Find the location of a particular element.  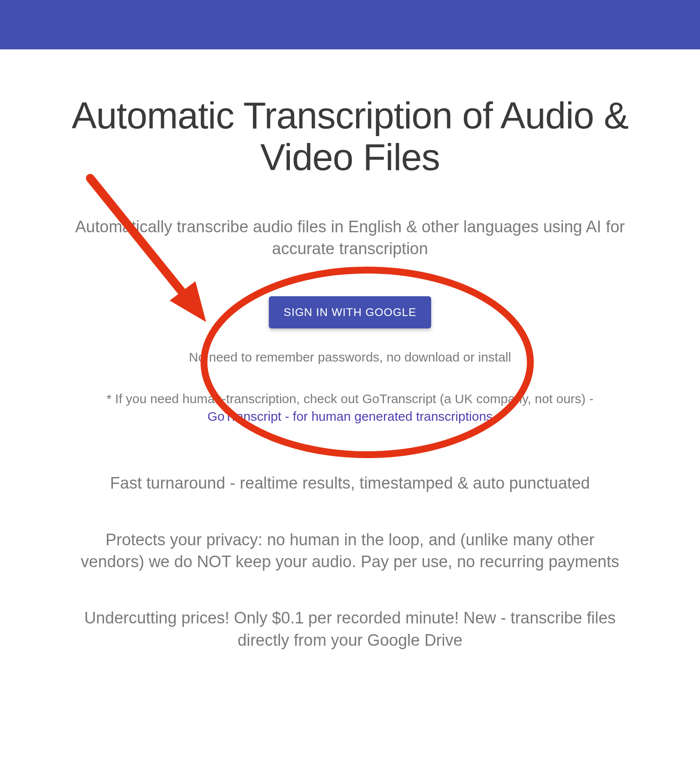

human-transcript-prefix: * If you need human-transcription, check… is located at coordinates (350, 398).